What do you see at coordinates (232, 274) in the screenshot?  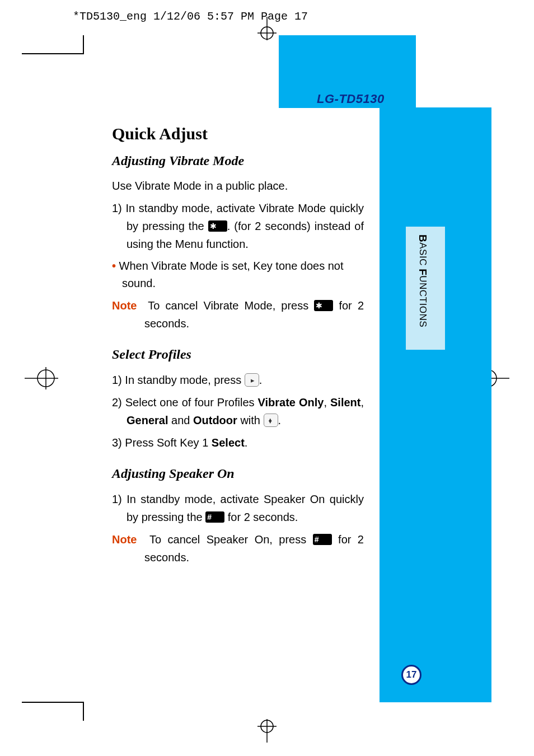 I see `text-run: When Vibrate Mode is set, Key tone does …` at bounding box center [232, 274].